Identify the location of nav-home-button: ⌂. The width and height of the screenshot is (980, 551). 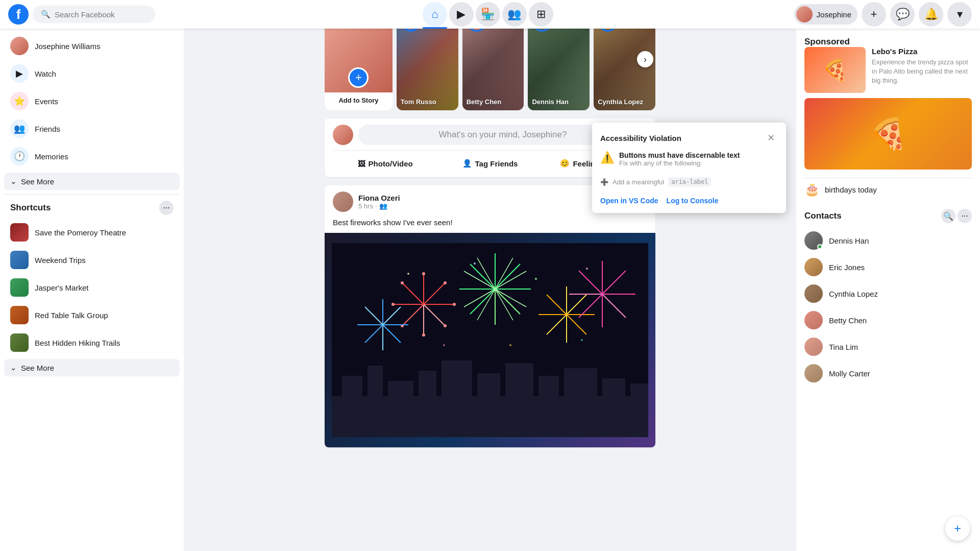
(435, 14).